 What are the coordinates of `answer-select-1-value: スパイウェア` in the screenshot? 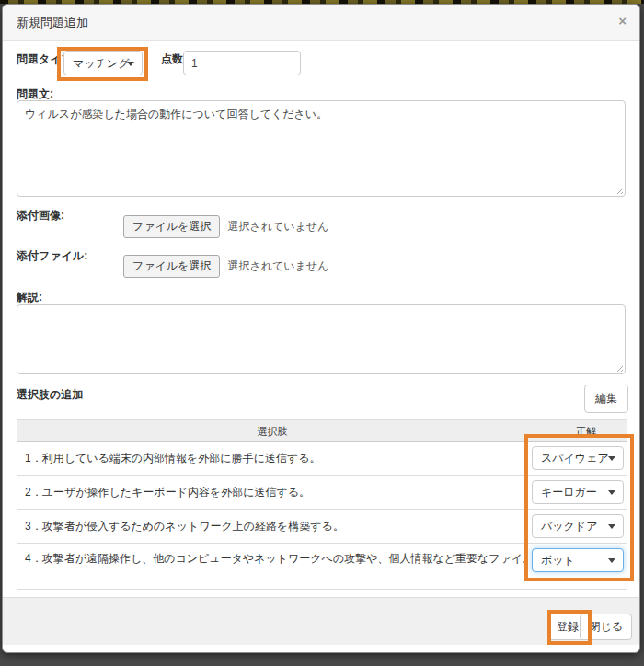 It's located at (575, 458).